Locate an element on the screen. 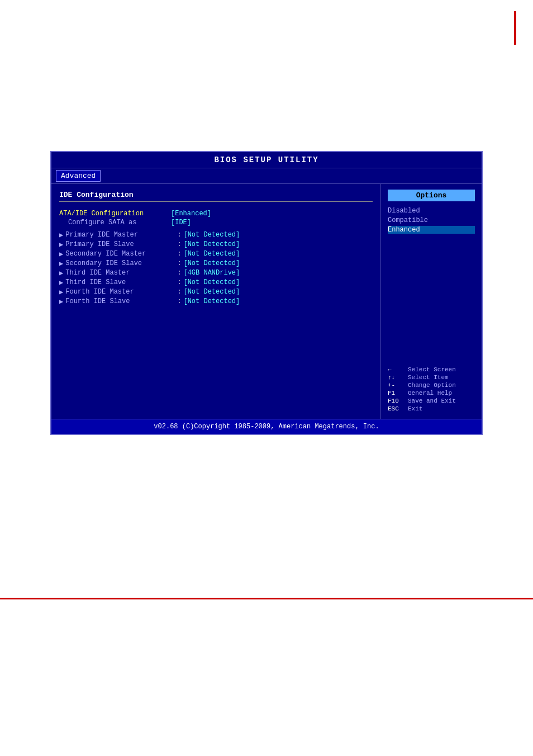 The width and height of the screenshot is (533, 756). keybind-label-exit: Exit is located at coordinates (415, 409).